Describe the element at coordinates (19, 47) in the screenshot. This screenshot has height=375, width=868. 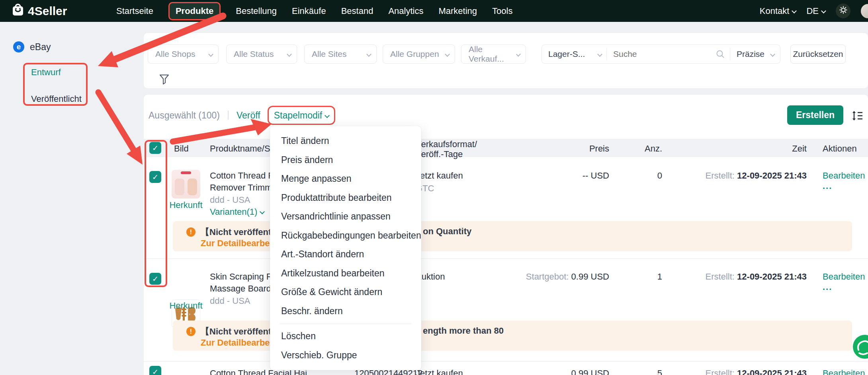
I see `ebay-icon: e` at that location.